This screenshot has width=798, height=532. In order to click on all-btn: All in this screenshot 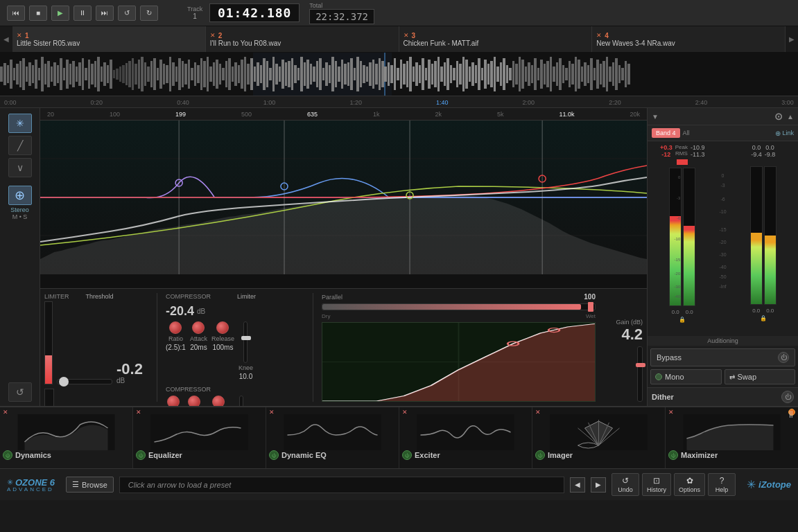, I will do `click(686, 133)`.